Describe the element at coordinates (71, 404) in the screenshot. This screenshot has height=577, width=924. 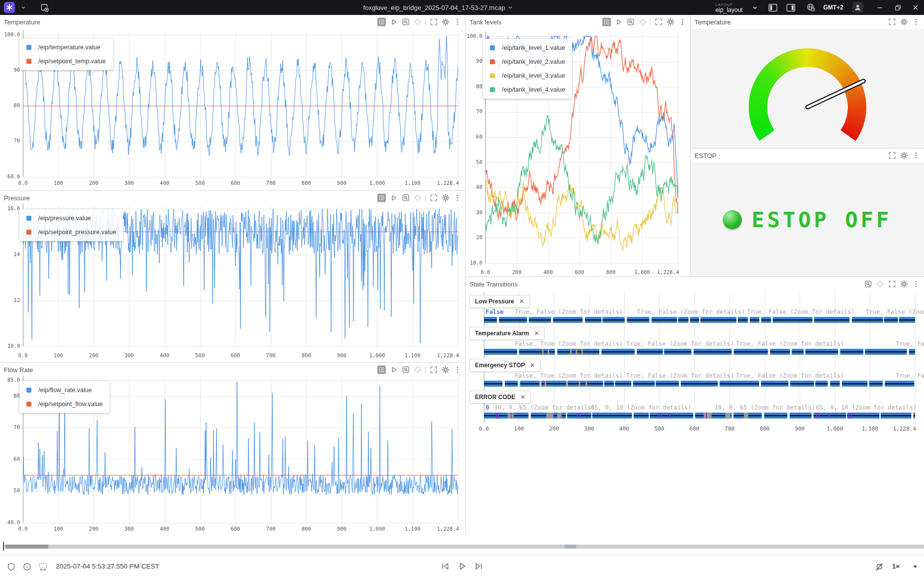
I see `legend-item-label: /eip/setpoint_flow.value` at that location.